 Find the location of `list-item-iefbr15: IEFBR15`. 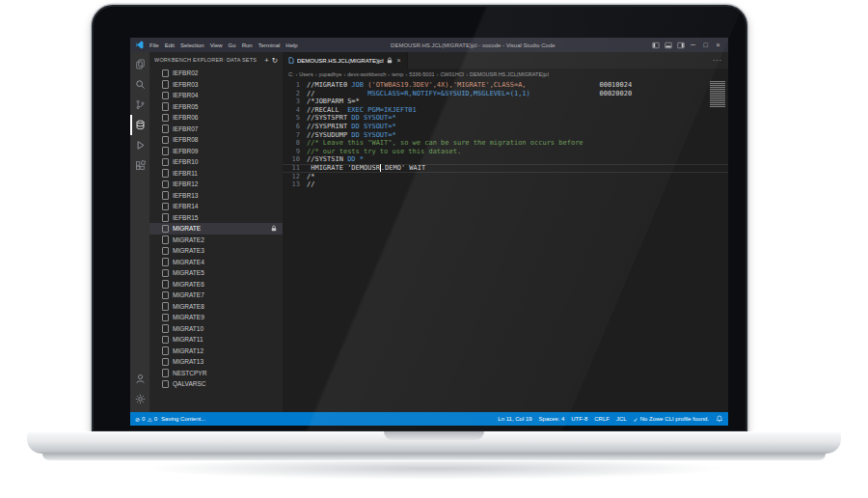

list-item-iefbr15: IEFBR15 is located at coordinates (216, 218).